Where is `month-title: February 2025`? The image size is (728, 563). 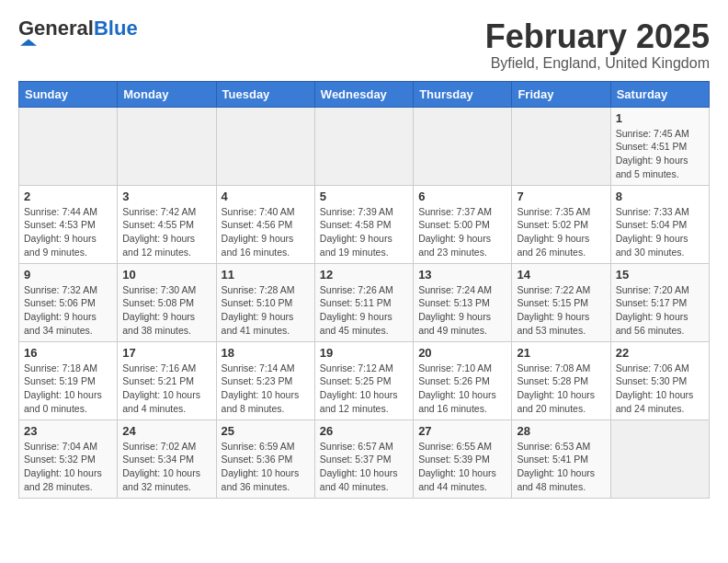
month-title: February 2025 is located at coordinates (597, 37).